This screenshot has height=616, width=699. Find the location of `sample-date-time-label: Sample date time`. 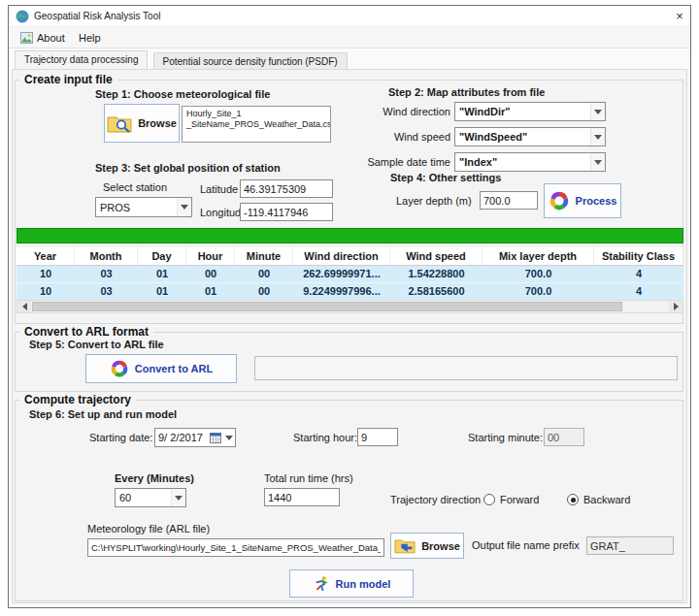

sample-date-time-label: Sample date time is located at coordinates (396, 162).